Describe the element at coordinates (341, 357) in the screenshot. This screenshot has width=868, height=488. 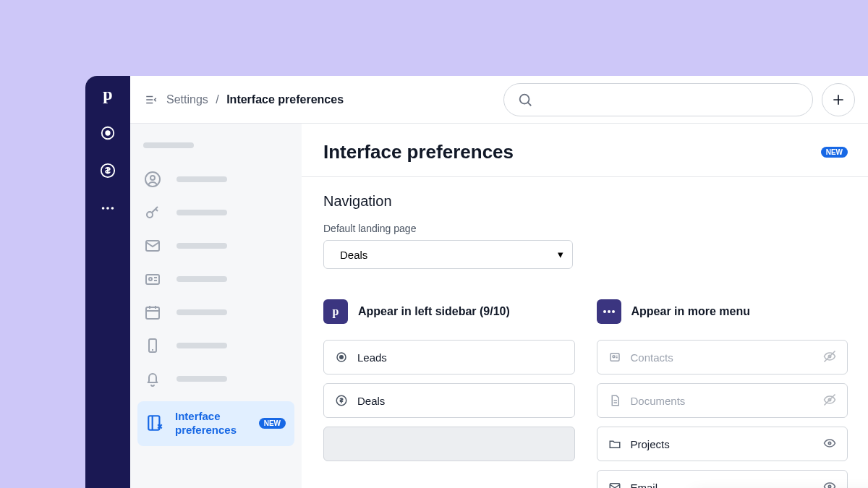
I see `target-icon` at that location.